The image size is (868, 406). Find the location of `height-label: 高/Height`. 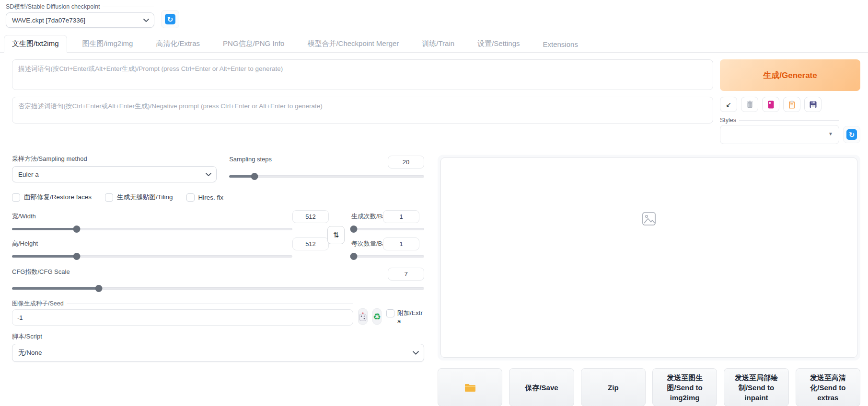

height-label: 高/Height is located at coordinates (152, 243).